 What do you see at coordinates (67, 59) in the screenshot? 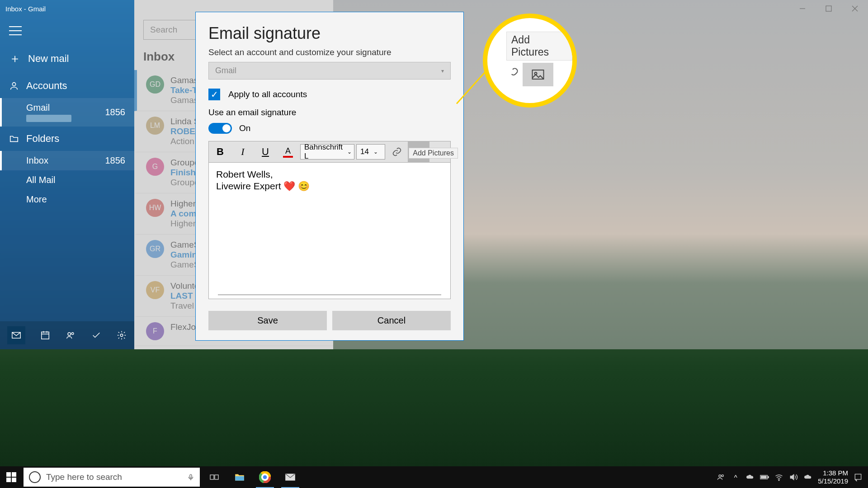
I see `new-mail-button: ＋ New mail` at bounding box center [67, 59].